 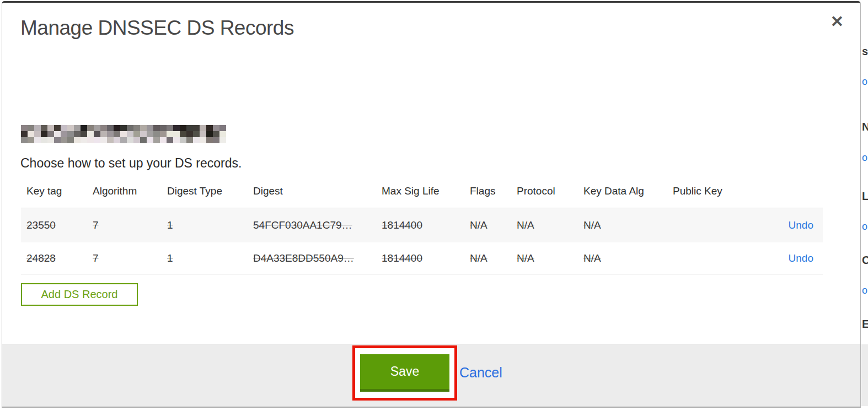 What do you see at coordinates (865, 324) in the screenshot?
I see `background-text-fragment: E` at bounding box center [865, 324].